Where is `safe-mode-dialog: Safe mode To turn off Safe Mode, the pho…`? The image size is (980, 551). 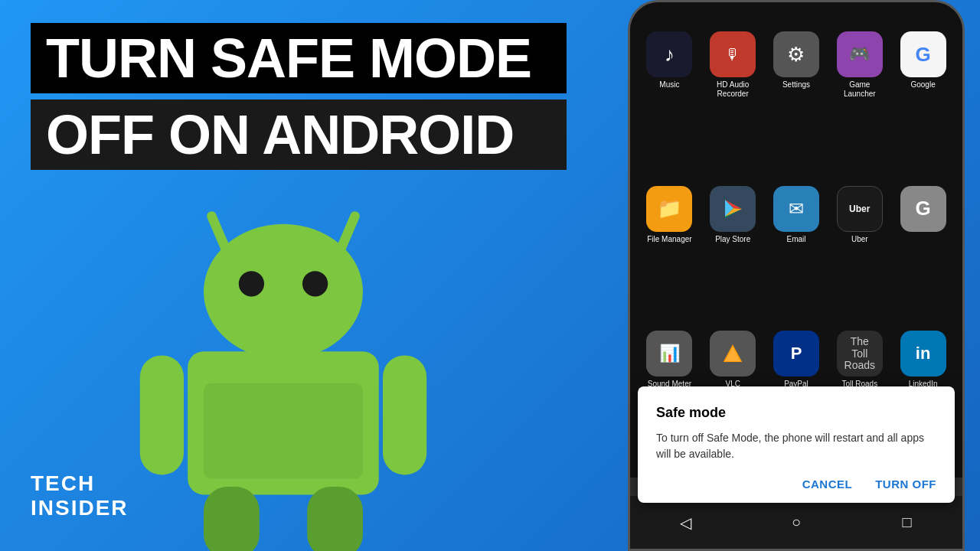 safe-mode-dialog: Safe mode To turn off Safe Mode, the pho… is located at coordinates (796, 445).